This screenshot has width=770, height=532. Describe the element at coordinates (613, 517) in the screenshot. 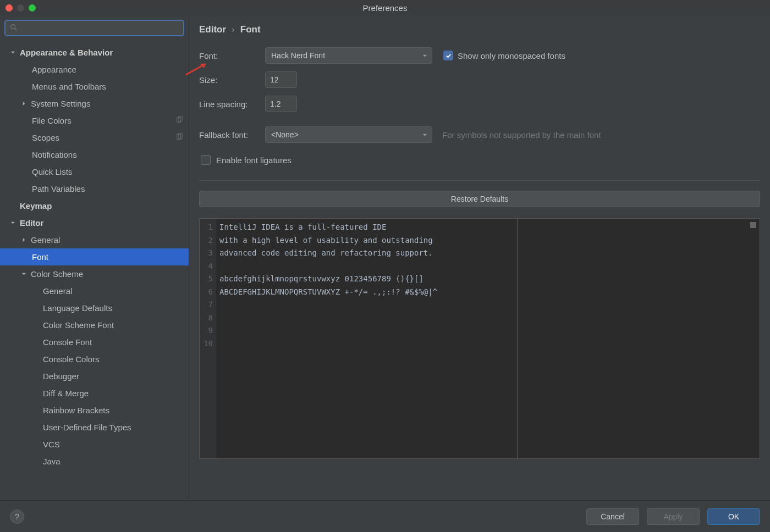

I see `cancel-button: Cancel` at that location.